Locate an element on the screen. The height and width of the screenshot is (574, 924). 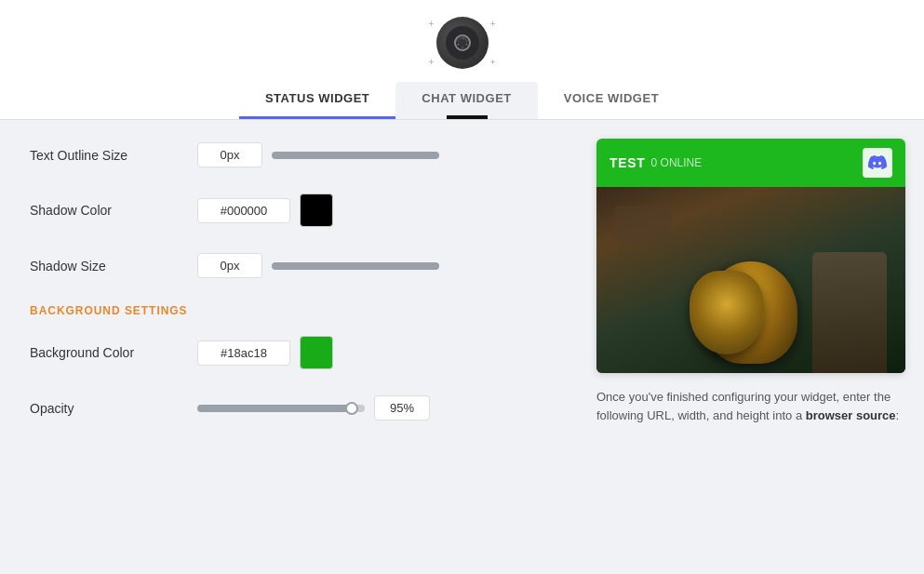
preview-image is located at coordinates (751, 280).